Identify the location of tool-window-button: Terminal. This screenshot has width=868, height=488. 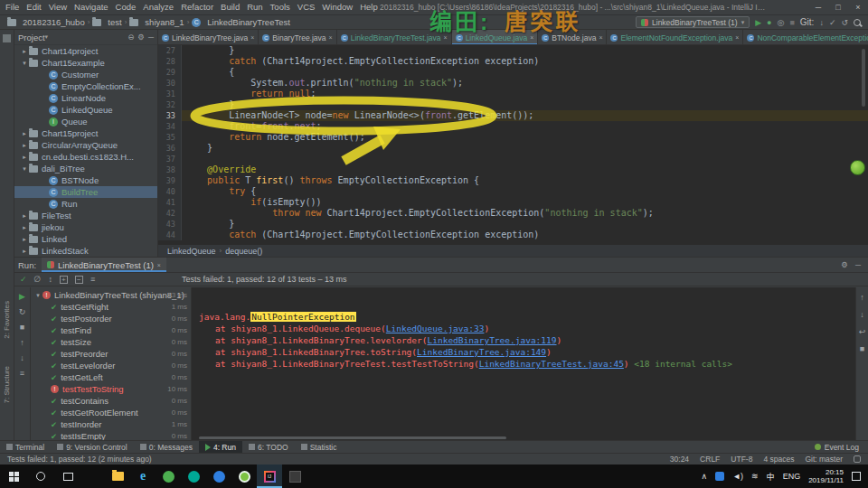
(25, 447).